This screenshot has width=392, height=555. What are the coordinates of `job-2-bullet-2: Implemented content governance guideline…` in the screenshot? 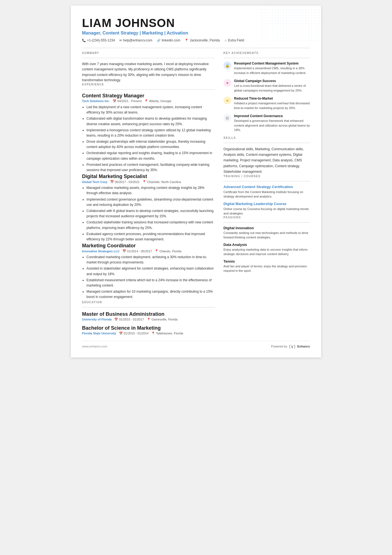 It's located at (151, 202).